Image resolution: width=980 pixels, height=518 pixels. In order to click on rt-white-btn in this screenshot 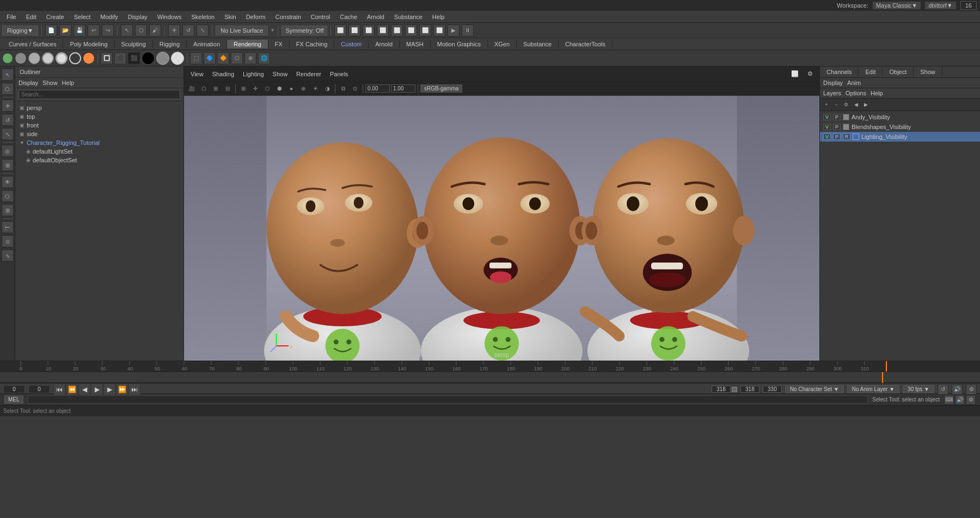, I will do `click(177, 58)`.